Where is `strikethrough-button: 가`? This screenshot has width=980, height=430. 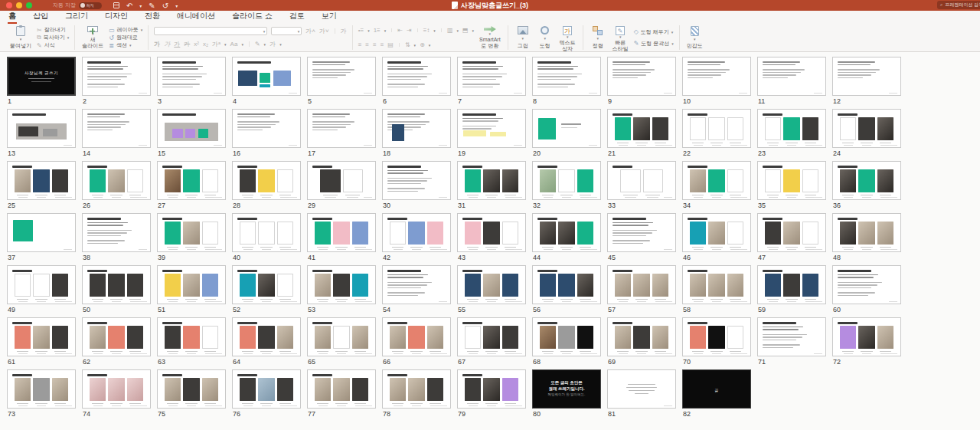
strikethrough-button: 가 is located at coordinates (187, 44).